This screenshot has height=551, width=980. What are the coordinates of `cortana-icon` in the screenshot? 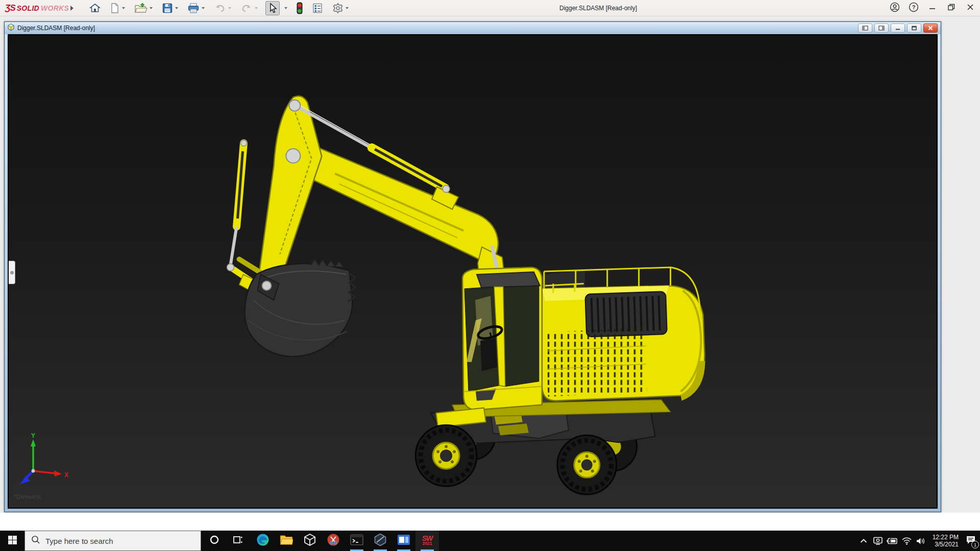 It's located at (214, 541).